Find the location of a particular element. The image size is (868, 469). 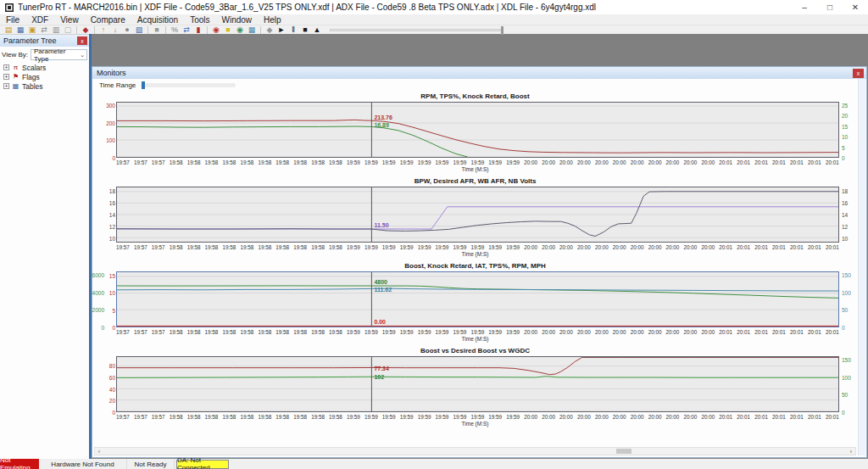

time-range-slider-thumb is located at coordinates (143, 85).